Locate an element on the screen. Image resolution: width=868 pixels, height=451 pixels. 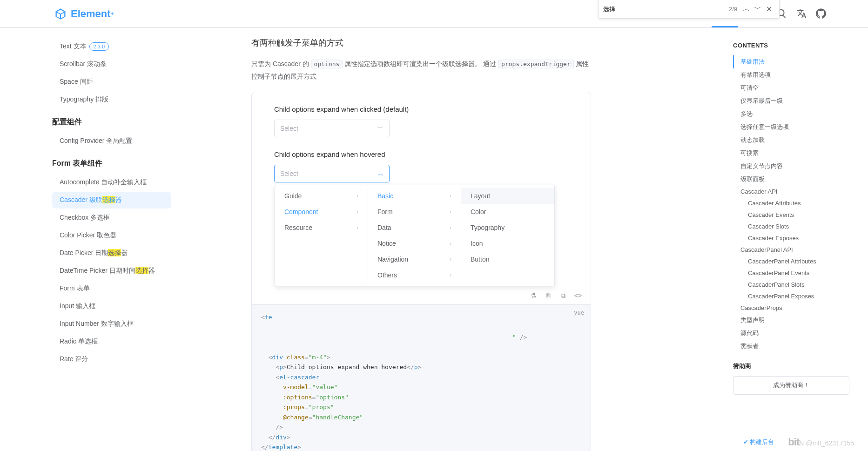
logo: Element+ is located at coordinates (84, 14).